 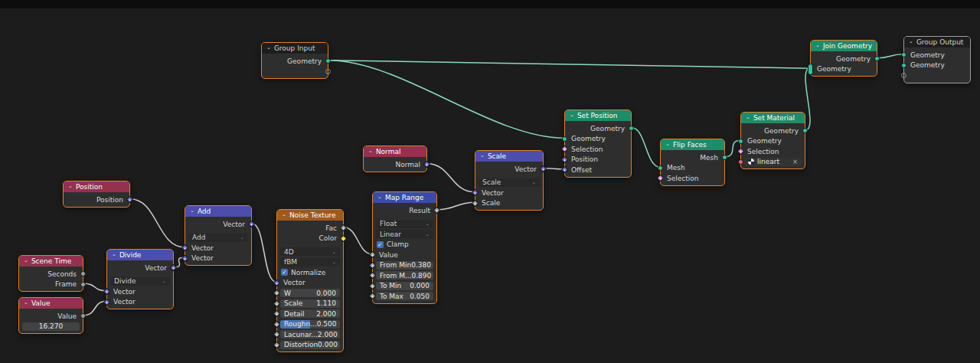 I want to click on node-group-output: ⌄Group OutputGeometryGeometry, so click(x=937, y=60).